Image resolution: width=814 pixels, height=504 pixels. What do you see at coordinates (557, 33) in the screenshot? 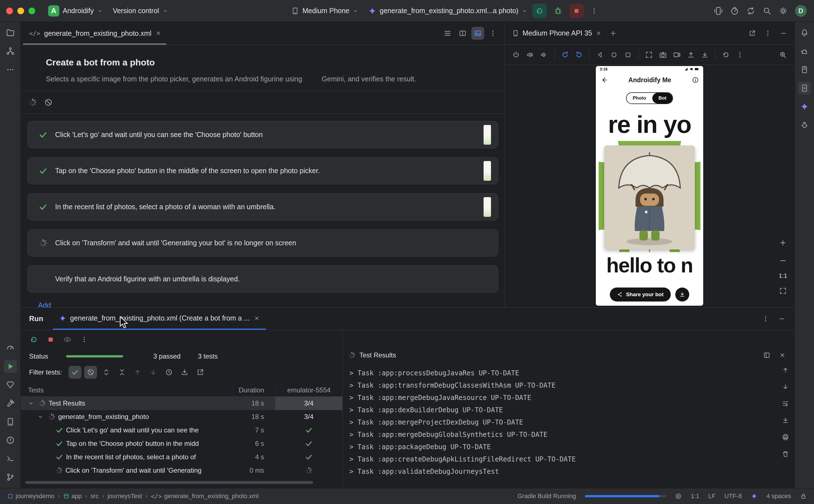
I see `device-tab: Medium Phone API 35` at bounding box center [557, 33].